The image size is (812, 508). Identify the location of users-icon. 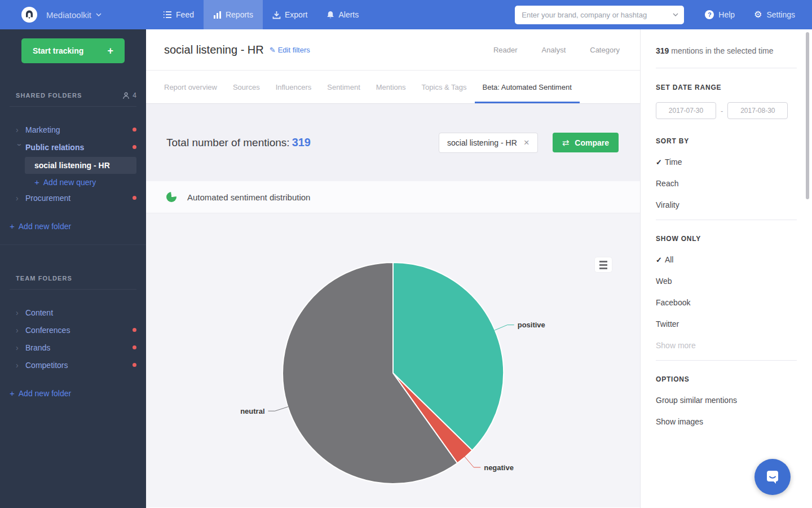
(126, 96).